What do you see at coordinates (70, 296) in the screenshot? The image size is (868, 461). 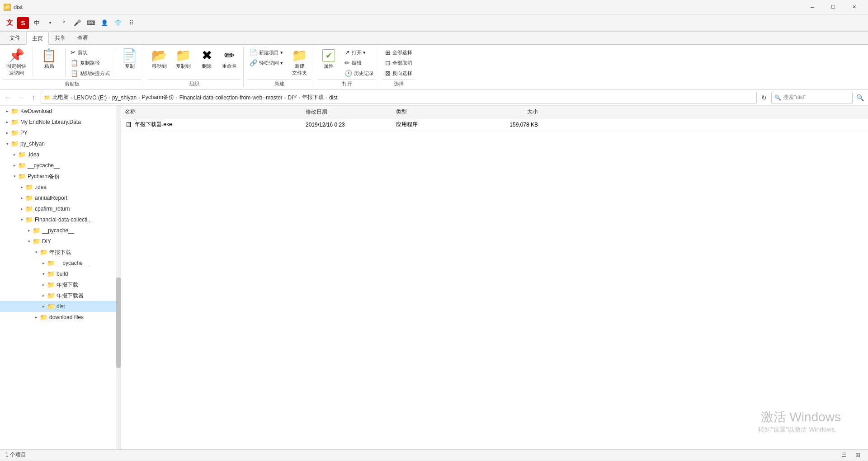 I see `tree-item-label: 年报下载器` at bounding box center [70, 296].